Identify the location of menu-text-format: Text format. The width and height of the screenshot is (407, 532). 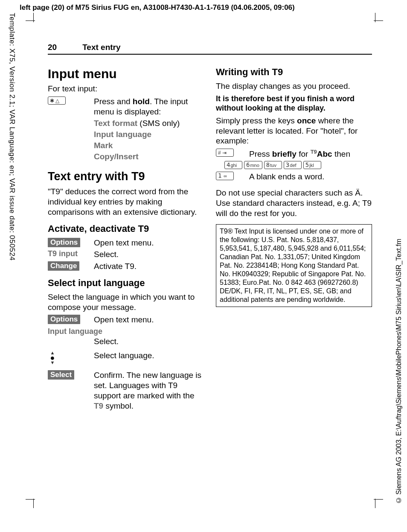
(116, 123).